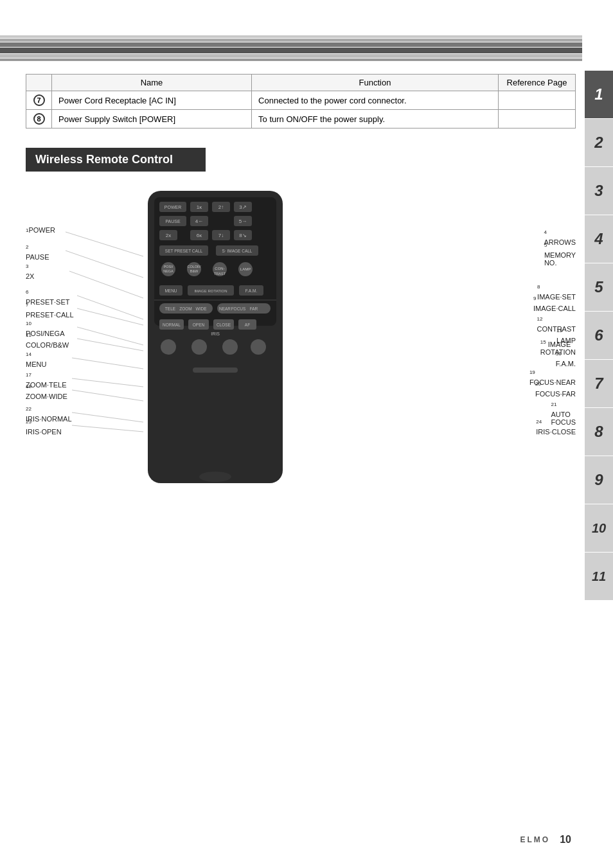 The height and width of the screenshot is (868, 613). I want to click on label-memory-no: 5 MEMORY NO., so click(560, 254).